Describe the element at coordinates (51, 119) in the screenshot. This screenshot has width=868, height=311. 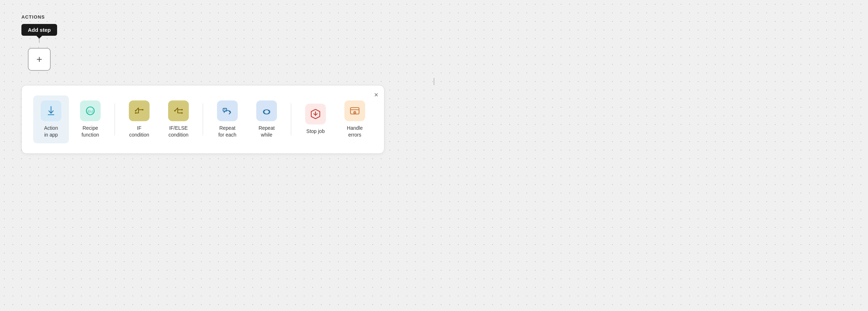
I see `action-item-action-in-app: Actionin app` at that location.